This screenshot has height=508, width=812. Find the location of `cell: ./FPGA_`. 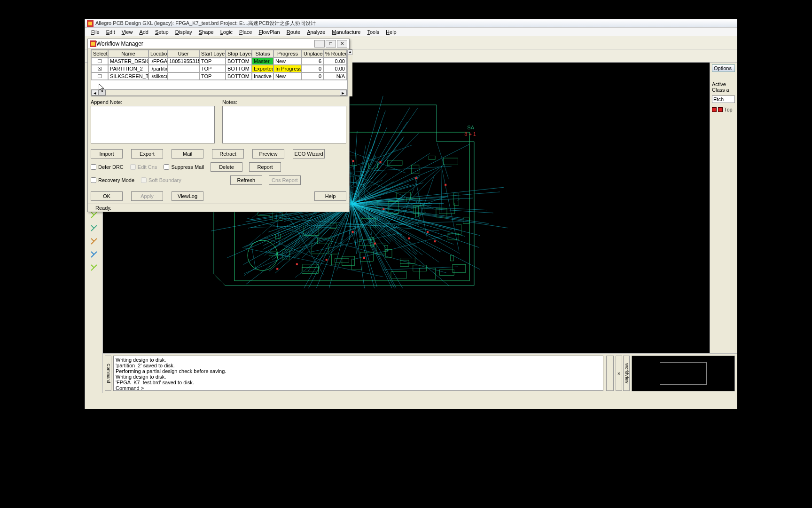

cell: ./FPGA_ is located at coordinates (158, 61).